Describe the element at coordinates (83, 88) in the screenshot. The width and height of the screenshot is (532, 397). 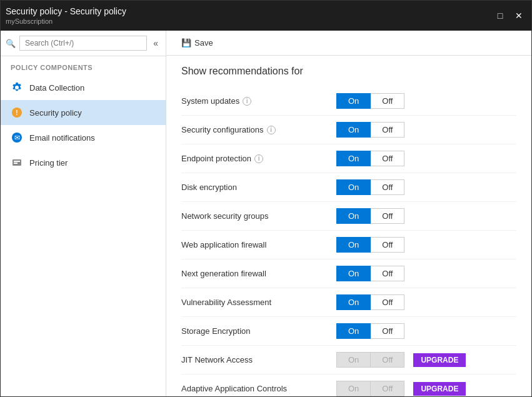
I see `sidebar-item-data-collection: Data Collection` at that location.